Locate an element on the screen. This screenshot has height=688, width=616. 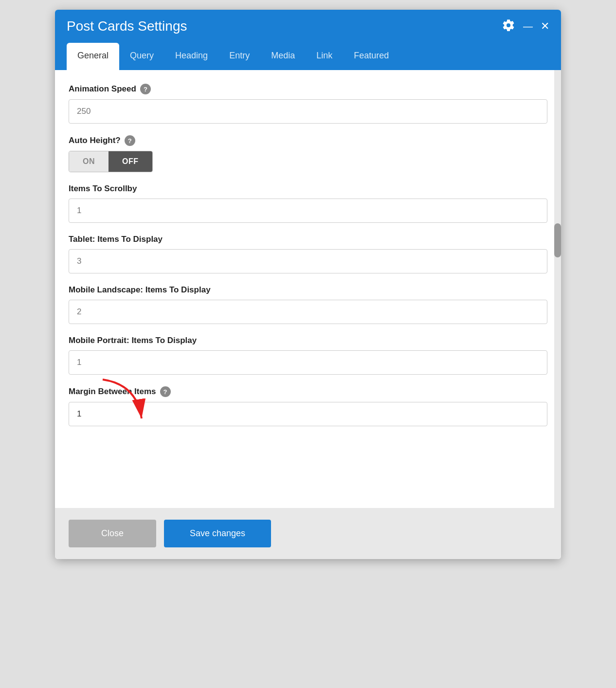
close-button-footer: Close is located at coordinates (112, 533).